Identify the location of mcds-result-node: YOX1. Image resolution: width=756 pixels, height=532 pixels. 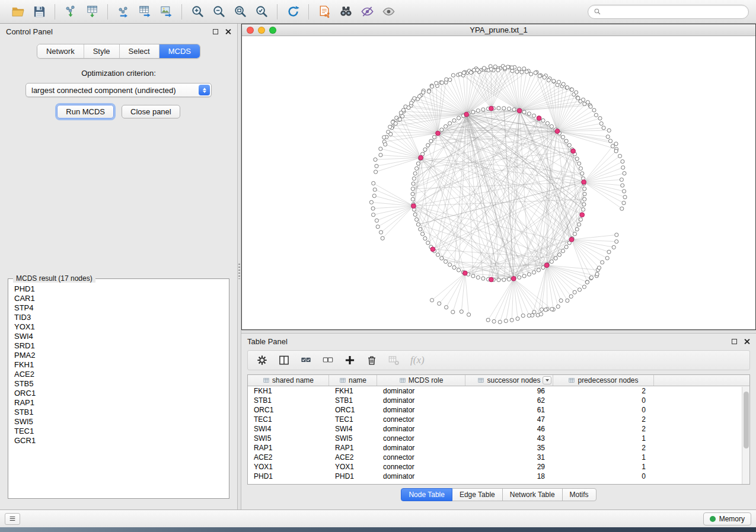
(119, 327).